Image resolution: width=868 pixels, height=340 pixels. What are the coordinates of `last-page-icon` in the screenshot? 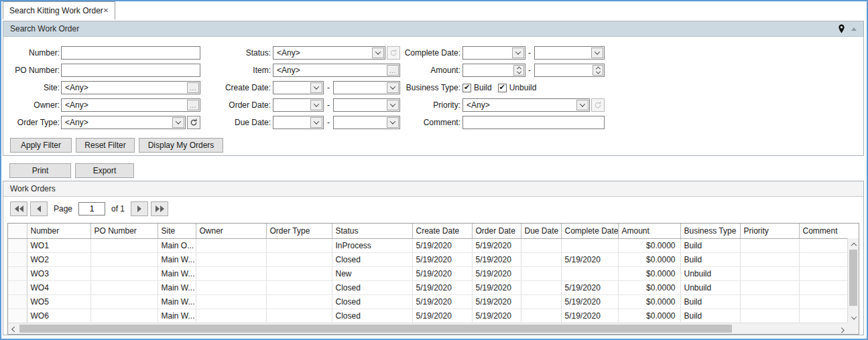 It's located at (158, 209).